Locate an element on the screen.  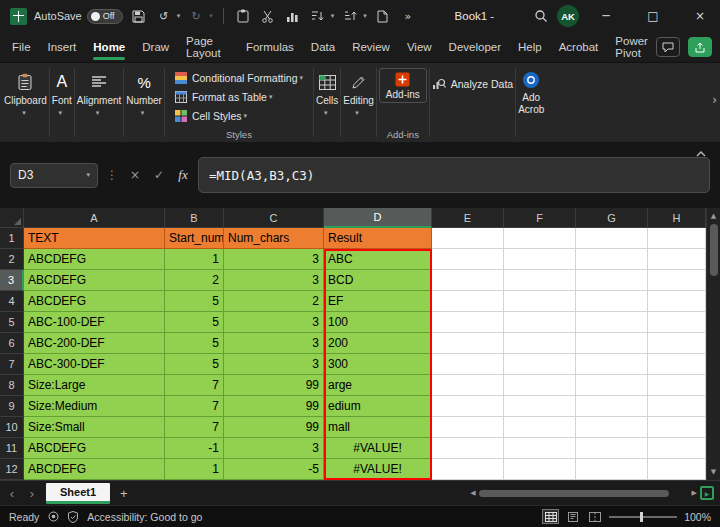
name-box: D3 ▾ is located at coordinates (54, 176).